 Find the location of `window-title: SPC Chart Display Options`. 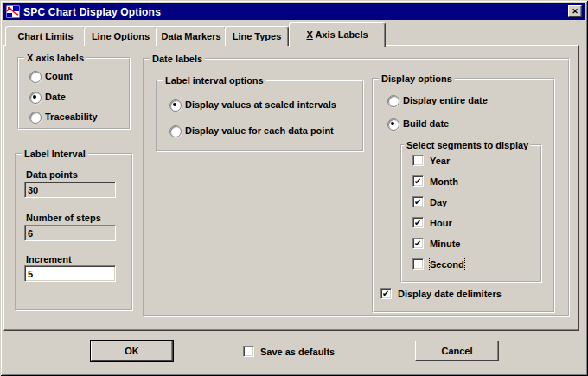

window-title: SPC Chart Display Options is located at coordinates (92, 12).